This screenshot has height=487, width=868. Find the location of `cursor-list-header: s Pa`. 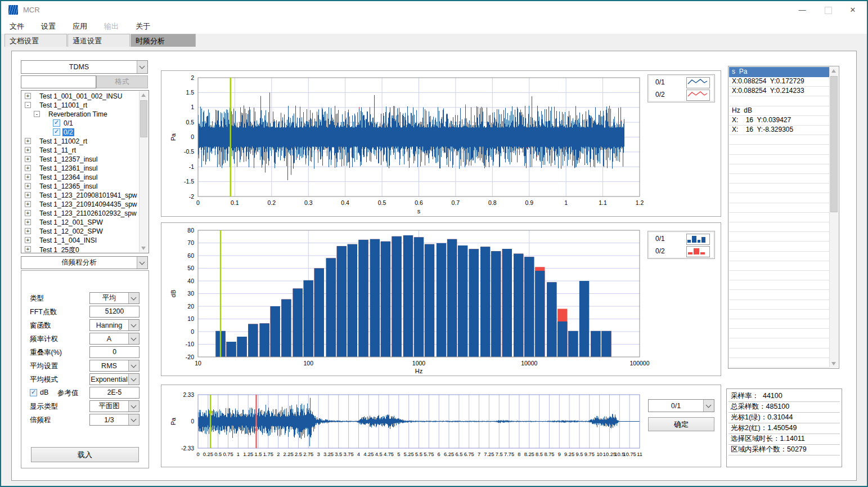

cursor-list-header: s Pa is located at coordinates (780, 72).